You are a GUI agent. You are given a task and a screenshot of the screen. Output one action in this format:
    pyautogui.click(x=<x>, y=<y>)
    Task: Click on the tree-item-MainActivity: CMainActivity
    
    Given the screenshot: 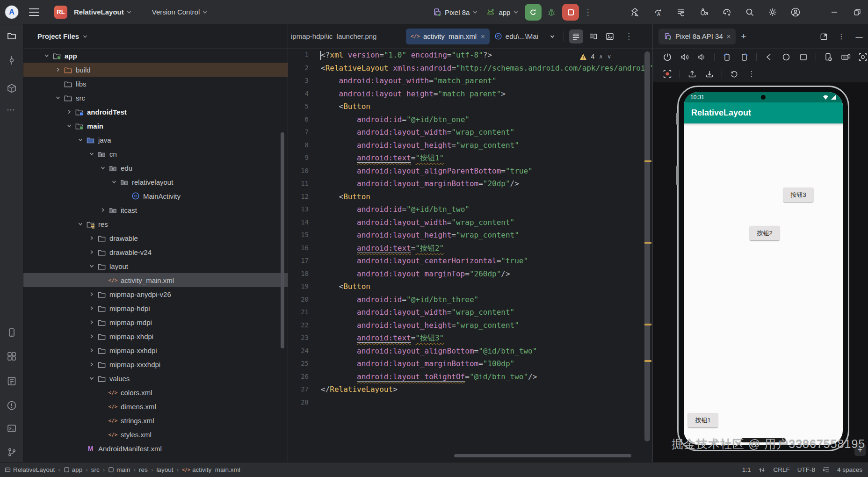 What is the action you would take?
    pyautogui.click(x=155, y=196)
    